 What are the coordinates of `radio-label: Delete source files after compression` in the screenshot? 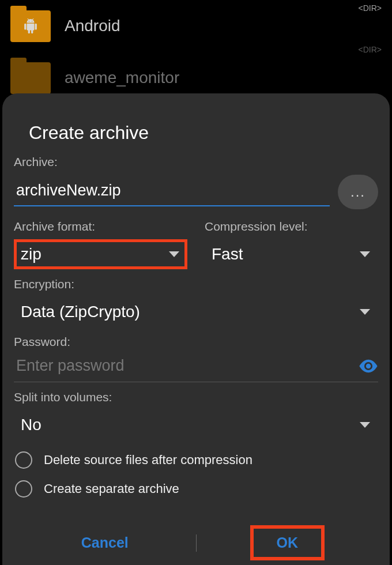 It's located at (148, 460).